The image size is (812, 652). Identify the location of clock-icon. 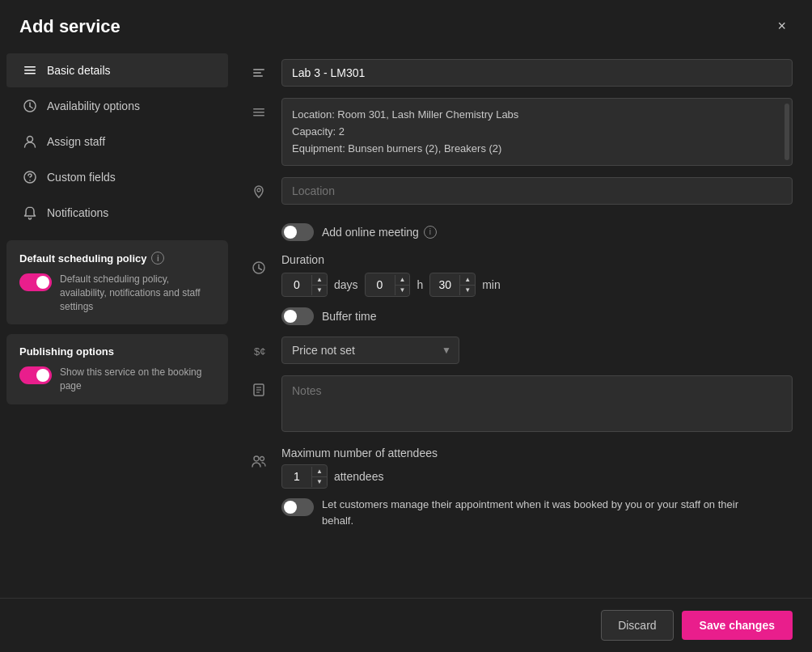
(30, 106).